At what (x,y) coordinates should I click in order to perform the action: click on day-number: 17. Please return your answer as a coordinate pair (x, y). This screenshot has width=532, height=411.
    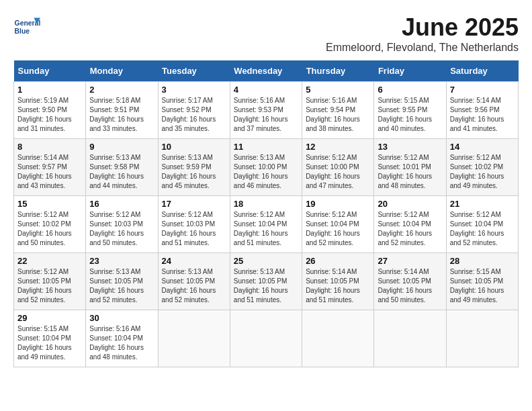
    Looking at the image, I should click on (194, 204).